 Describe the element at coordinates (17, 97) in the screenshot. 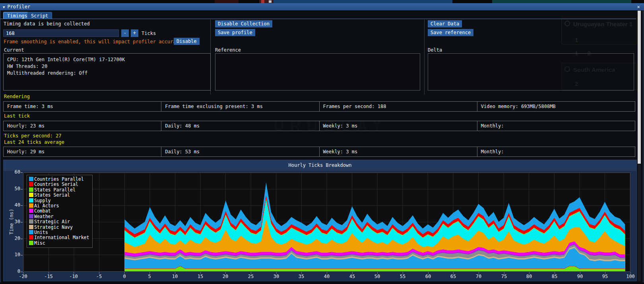

I see `rendering-section-label: Rendering` at that location.